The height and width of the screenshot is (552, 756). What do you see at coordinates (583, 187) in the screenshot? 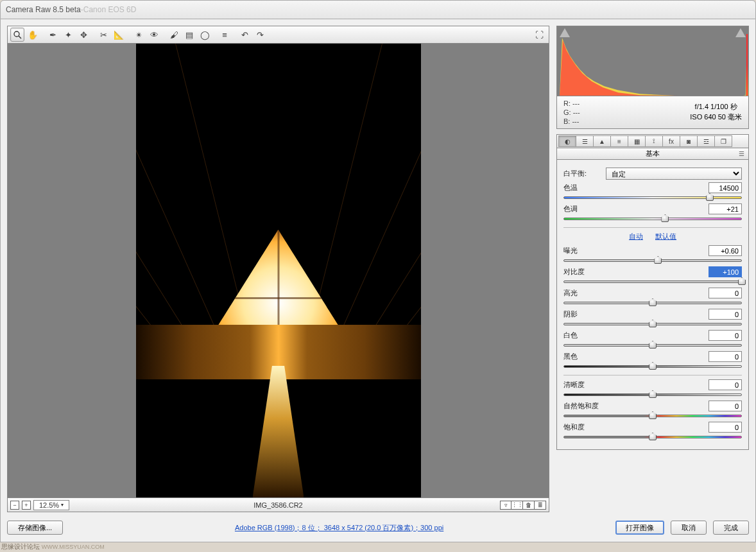
I see `temp-label: 色温` at bounding box center [583, 187].